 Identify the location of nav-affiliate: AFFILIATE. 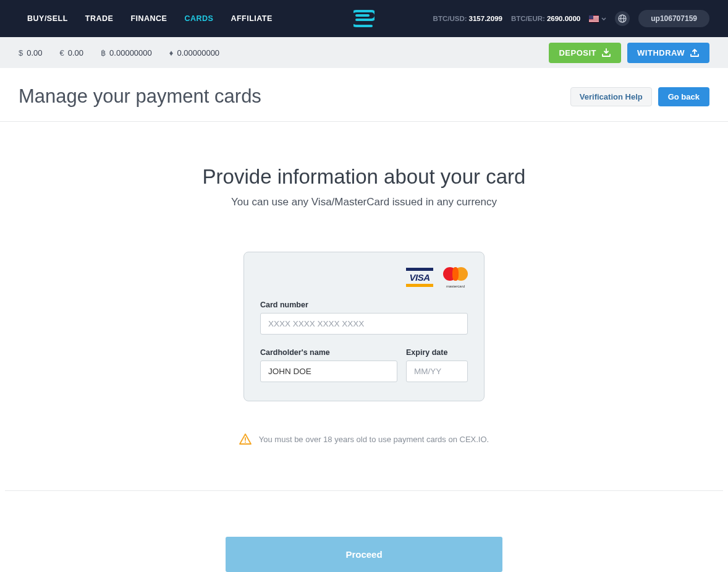
(251, 19).